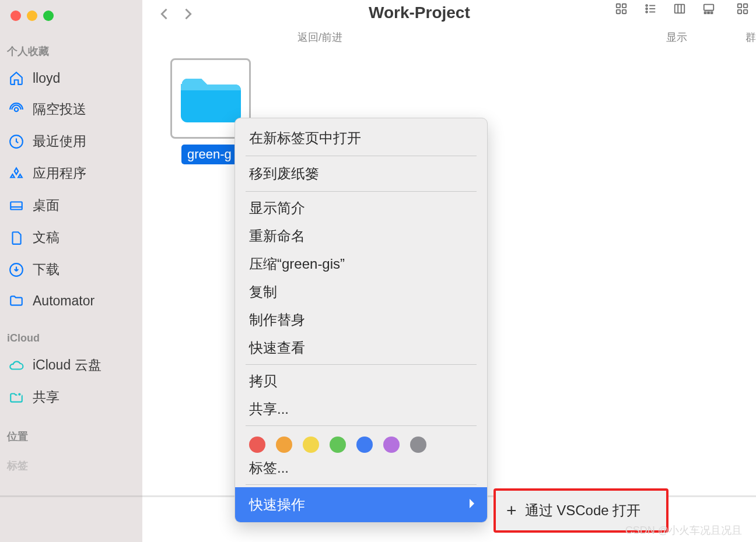 Image resolution: width=756 pixels, height=542 pixels. I want to click on menu-quick-look: 快速查看, so click(361, 348).